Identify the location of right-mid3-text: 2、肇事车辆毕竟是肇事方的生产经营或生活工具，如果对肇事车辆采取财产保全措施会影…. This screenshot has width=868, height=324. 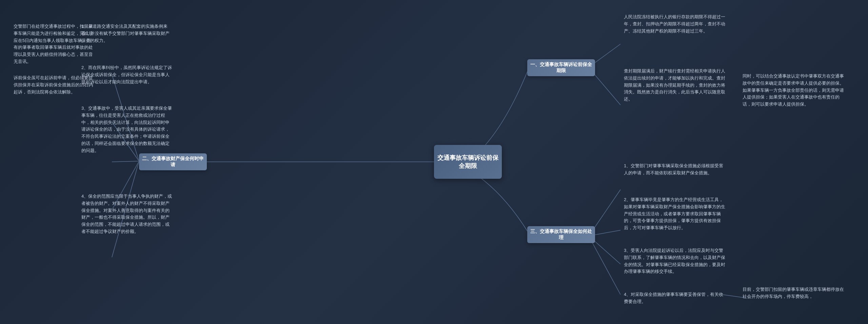
(675, 214).